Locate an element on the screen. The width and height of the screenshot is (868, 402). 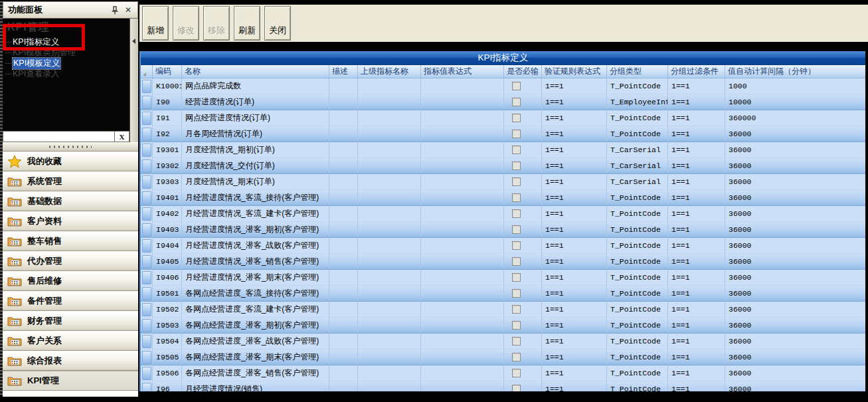
column-header: 上级指标名称 is located at coordinates (389, 72).